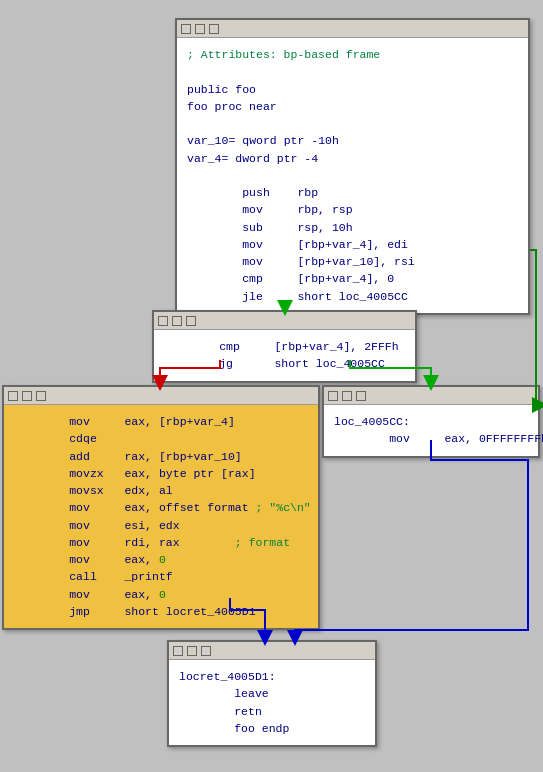 The height and width of the screenshot is (772, 543). I want to click on bottom-code-content: locret_4005D1: leave retn foo endp, so click(272, 702).